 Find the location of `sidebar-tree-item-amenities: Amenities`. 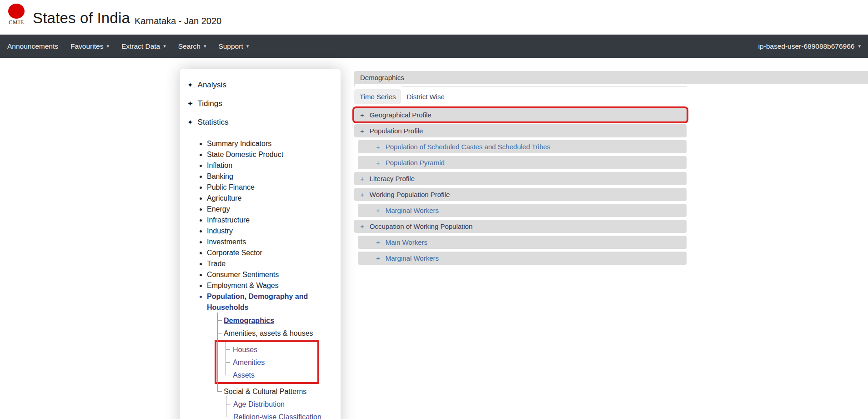

sidebar-tree-item-amenities: Amenities is located at coordinates (249, 362).